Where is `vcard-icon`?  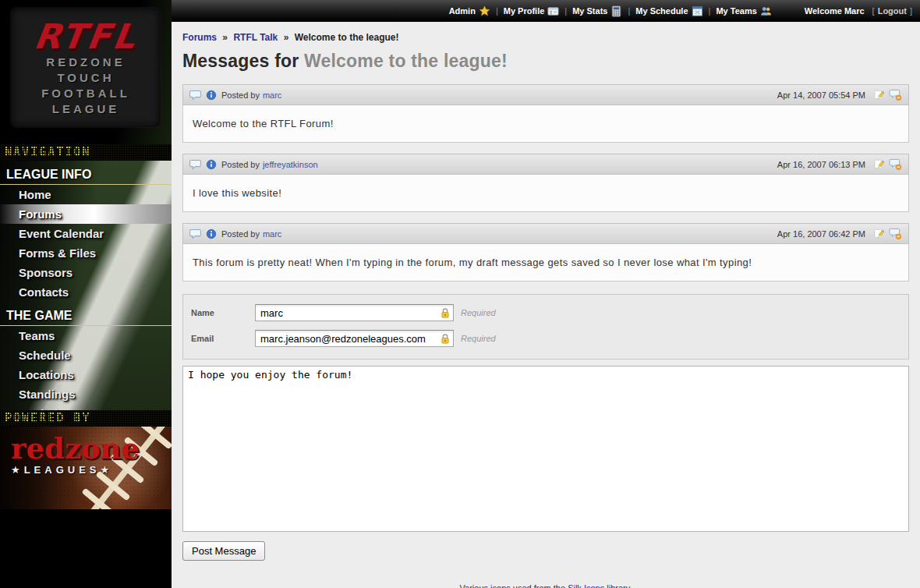
vcard-icon is located at coordinates (554, 11).